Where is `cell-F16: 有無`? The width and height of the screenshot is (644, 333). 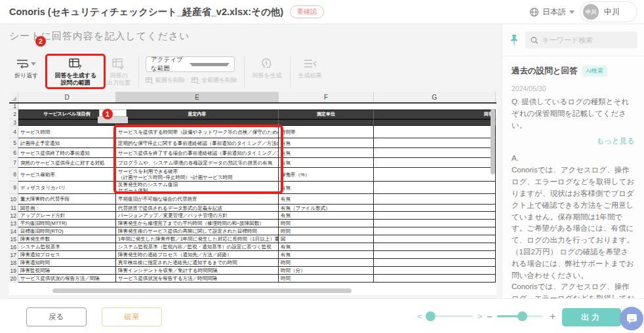 cell-F16: 有無 is located at coordinates (327, 247).